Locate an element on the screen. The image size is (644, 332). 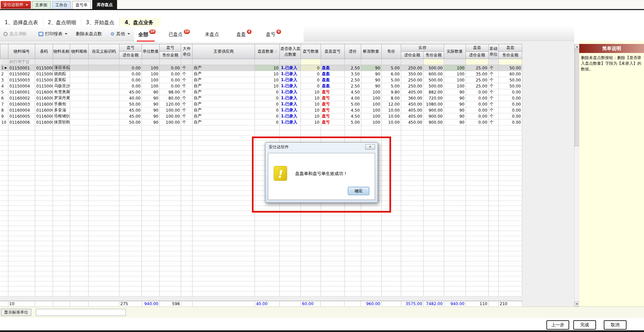
row-header: 2 is located at coordinates (4, 74).